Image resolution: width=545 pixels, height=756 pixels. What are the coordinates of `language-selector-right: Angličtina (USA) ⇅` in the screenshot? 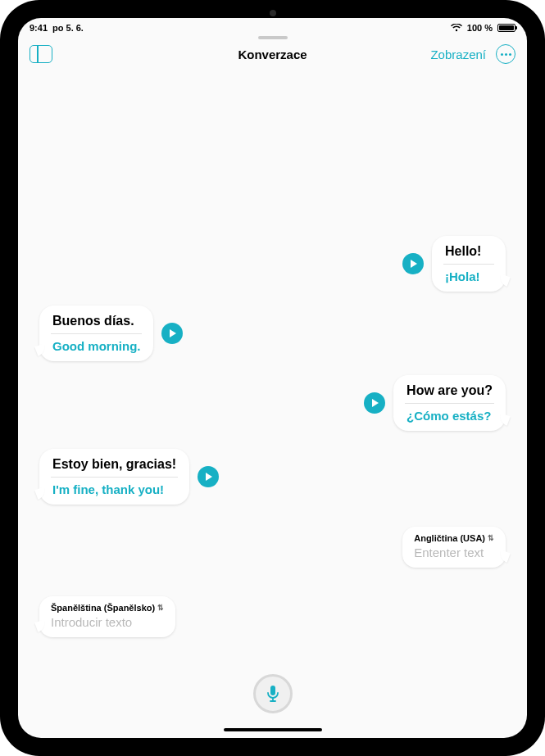 It's located at (454, 538).